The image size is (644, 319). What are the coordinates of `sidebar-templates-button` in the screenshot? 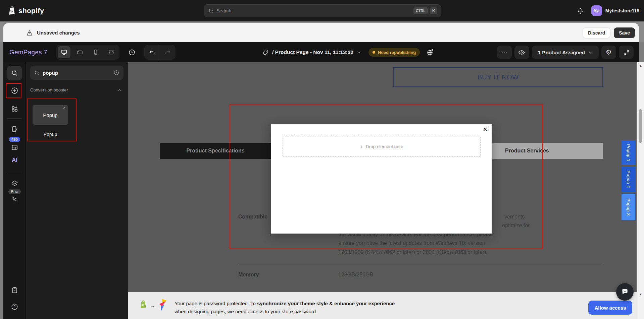 It's located at (15, 147).